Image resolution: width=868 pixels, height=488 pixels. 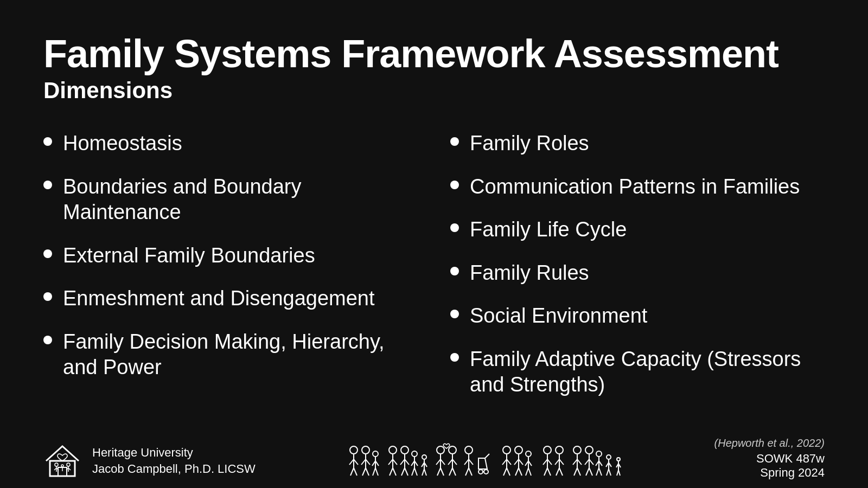 What do you see at coordinates (231, 144) in the screenshot?
I see `bullet-item: Homeostasis` at bounding box center [231, 144].